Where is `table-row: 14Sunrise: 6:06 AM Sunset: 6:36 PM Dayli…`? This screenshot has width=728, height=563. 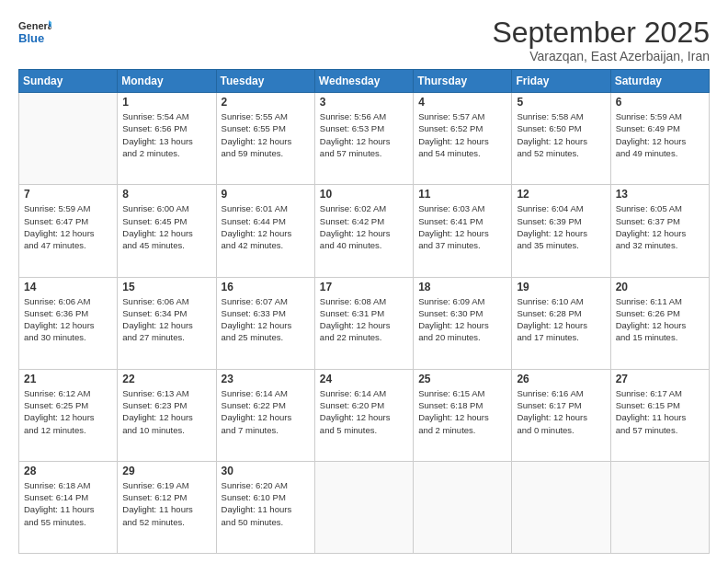
table-row: 14Sunrise: 6:06 AM Sunset: 6:36 PM Dayli… is located at coordinates (68, 323).